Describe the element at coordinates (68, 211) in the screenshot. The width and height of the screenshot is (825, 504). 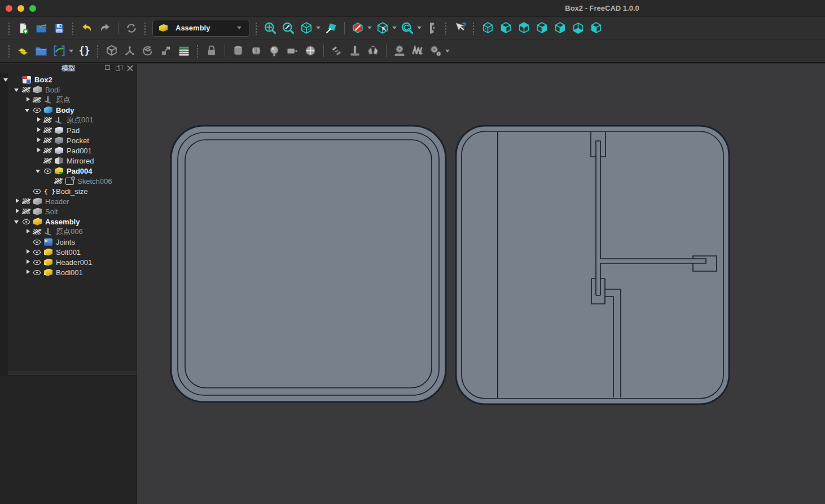
I see `tree-item-solt: Solt` at that location.